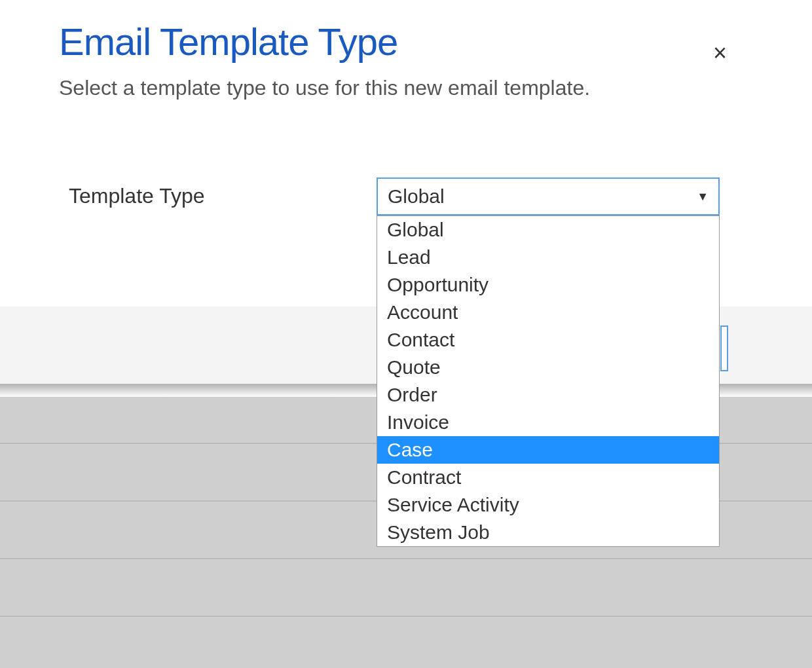 The width and height of the screenshot is (812, 668). What do you see at coordinates (416, 196) in the screenshot?
I see `template-type-selected-value: Global` at bounding box center [416, 196].